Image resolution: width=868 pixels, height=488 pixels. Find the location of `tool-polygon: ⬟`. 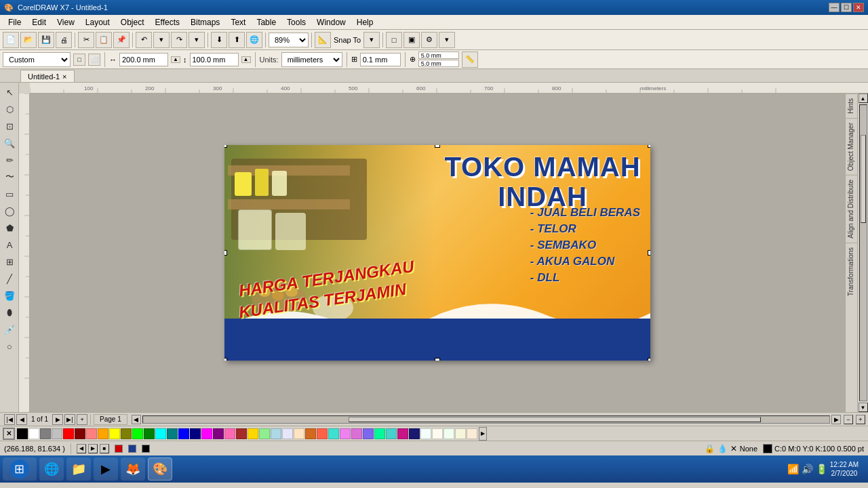

tool-polygon: ⬟ is located at coordinates (9, 228).